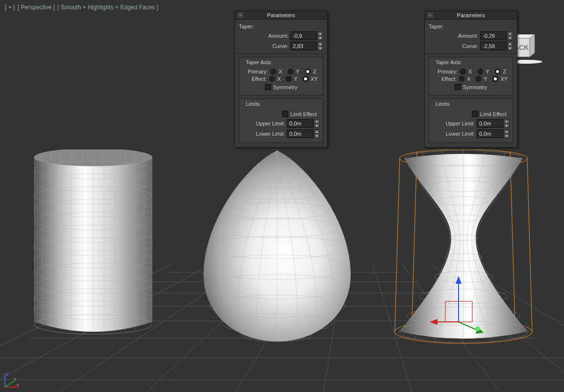  Describe the element at coordinates (8, 374) in the screenshot. I see `svg-text: z` at that location.